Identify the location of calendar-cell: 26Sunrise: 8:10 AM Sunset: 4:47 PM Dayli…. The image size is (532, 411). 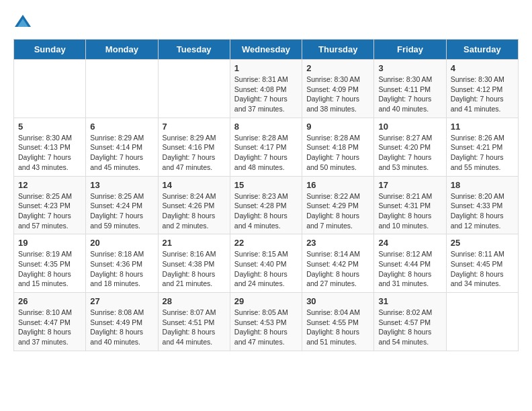
(50, 322).